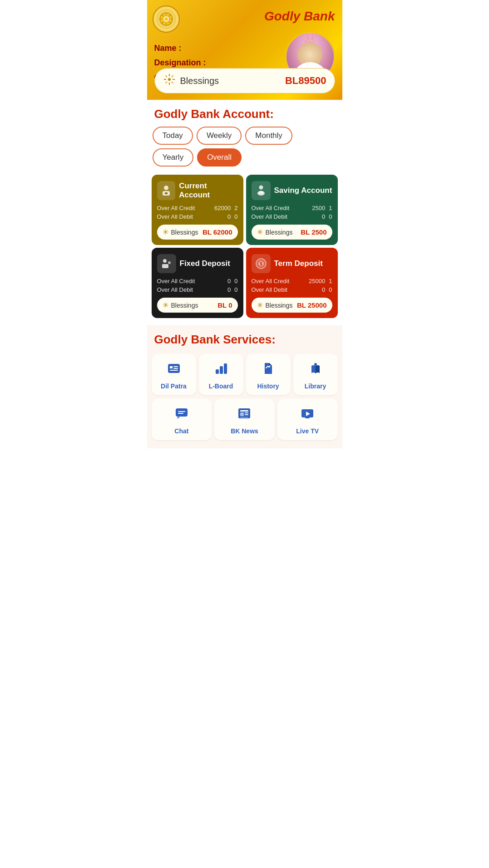 The height and width of the screenshot is (868, 489). I want to click on current-debit-count: 0, so click(236, 217).